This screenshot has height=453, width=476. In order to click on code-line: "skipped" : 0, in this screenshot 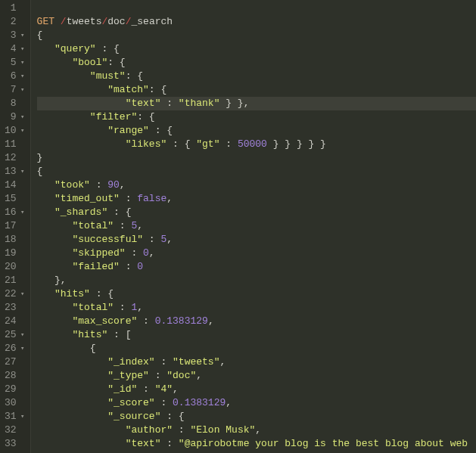, I will do `click(257, 253)`.